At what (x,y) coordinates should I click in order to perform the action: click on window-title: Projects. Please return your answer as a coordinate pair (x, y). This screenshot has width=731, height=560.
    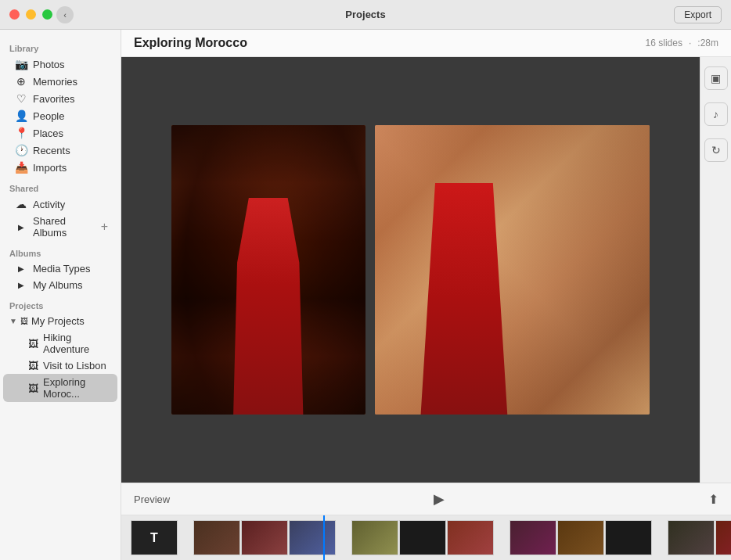
    Looking at the image, I should click on (365, 14).